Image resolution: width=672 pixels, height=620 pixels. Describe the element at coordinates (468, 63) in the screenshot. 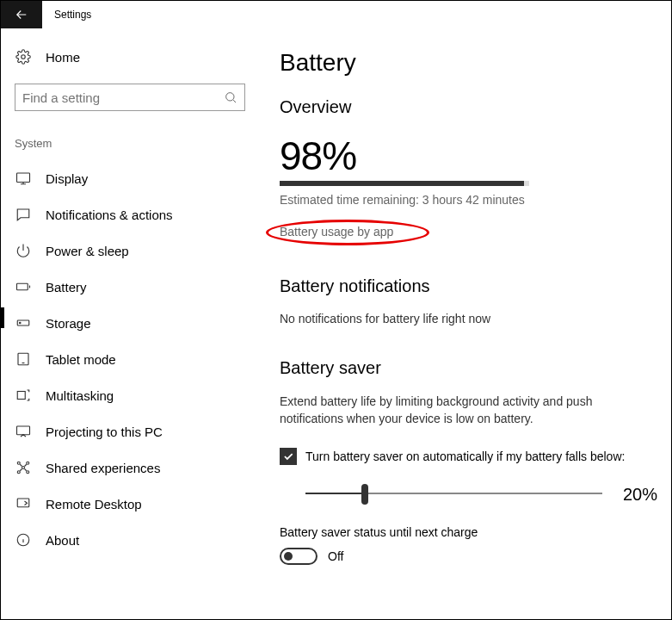

I see `page-title: Battery` at that location.